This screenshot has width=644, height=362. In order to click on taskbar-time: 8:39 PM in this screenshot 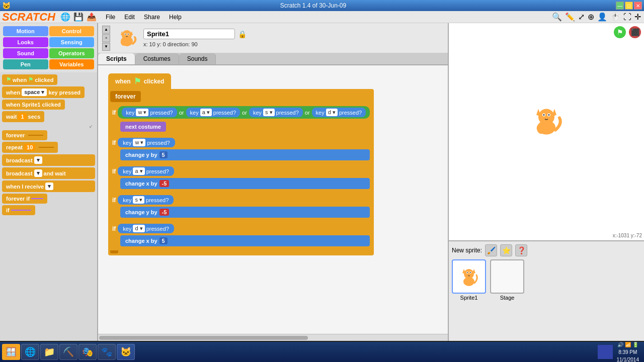, I will do `click(628, 352)`.